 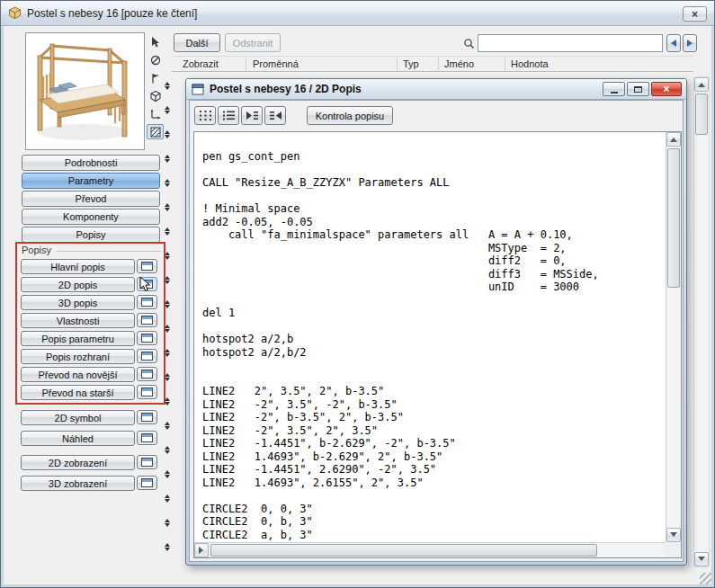 What do you see at coordinates (205, 115) in the screenshot?
I see `dots-grid-icon` at bounding box center [205, 115].